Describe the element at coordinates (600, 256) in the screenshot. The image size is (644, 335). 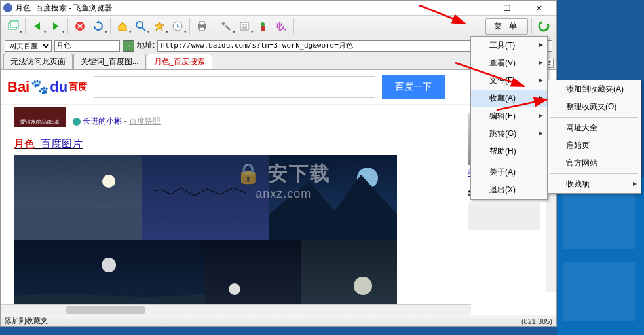
I see `desktop-background` at that location.